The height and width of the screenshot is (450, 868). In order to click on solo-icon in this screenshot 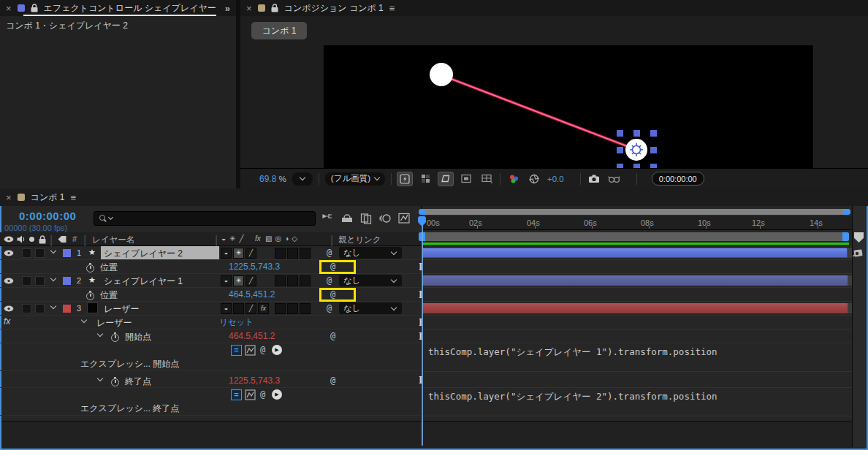, I will do `click(32, 240)`.